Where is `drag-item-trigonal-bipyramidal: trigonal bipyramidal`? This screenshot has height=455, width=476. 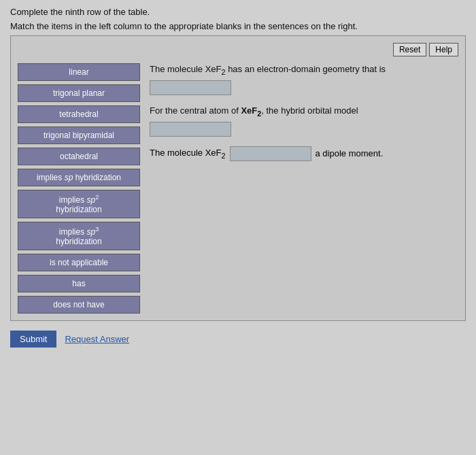 drag-item-trigonal-bipyramidal: trigonal bipyramidal is located at coordinates (79, 135).